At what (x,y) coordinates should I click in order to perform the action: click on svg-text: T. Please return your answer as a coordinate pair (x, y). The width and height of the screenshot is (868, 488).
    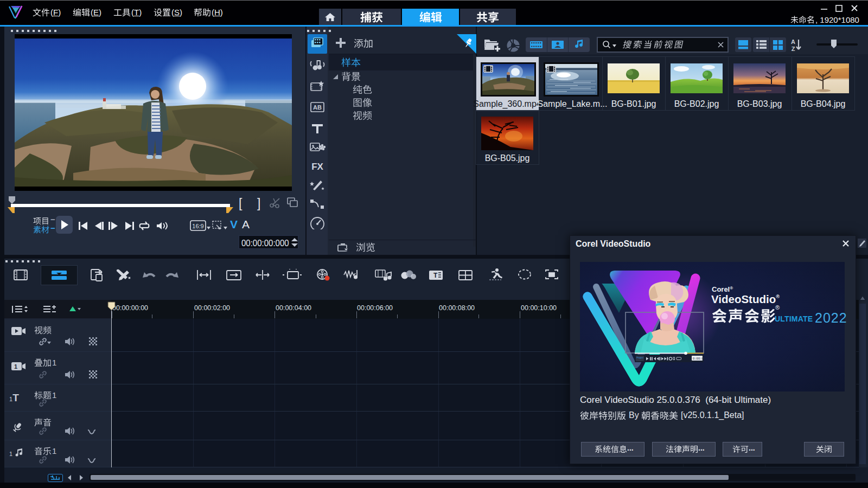
    Looking at the image, I should click on (436, 275).